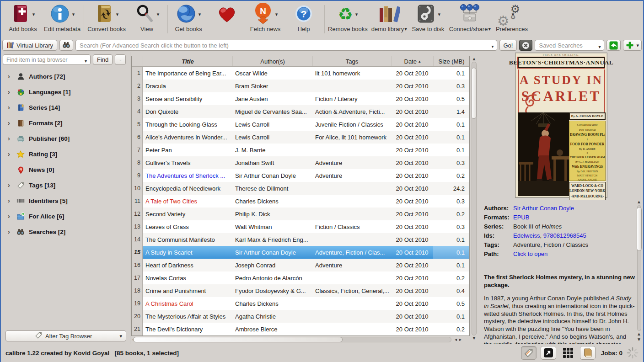  I want to click on cell-tags: Juvenile Fiction / Classics, so click(352, 124).